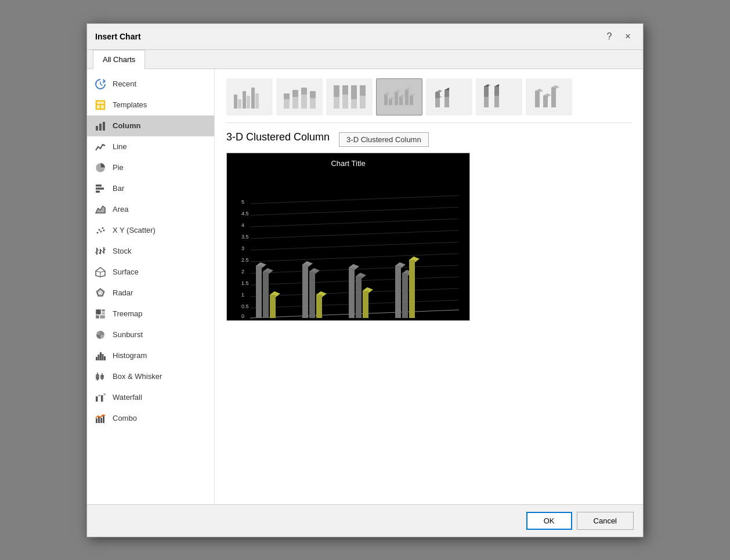 The width and height of the screenshot is (730, 560). What do you see at coordinates (128, 397) in the screenshot?
I see `sidebar-label-waterfall: Waterfall` at bounding box center [128, 397].